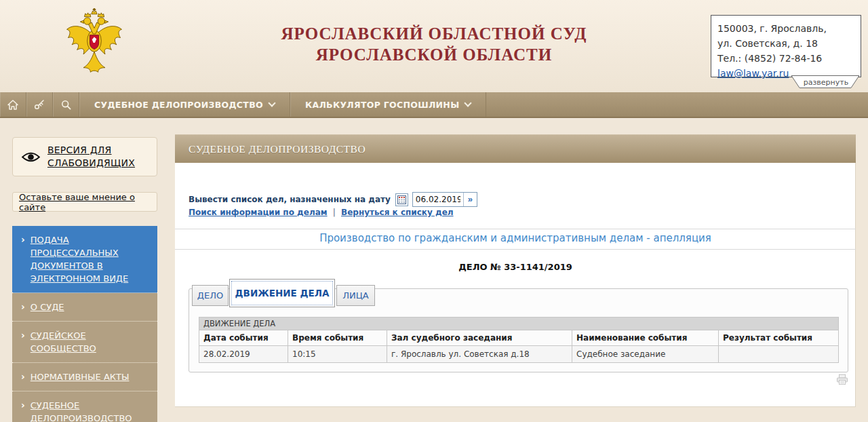 This screenshot has height=422, width=868. What do you see at coordinates (401, 199) in the screenshot?
I see `calendar-button` at bounding box center [401, 199].